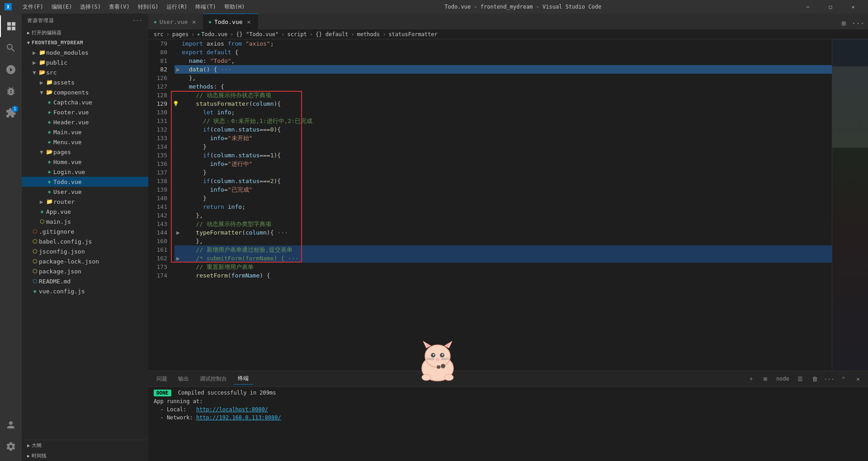 The image size is (868, 461). I want to click on tree-item-router: ▶ 📁 router, so click(85, 202).